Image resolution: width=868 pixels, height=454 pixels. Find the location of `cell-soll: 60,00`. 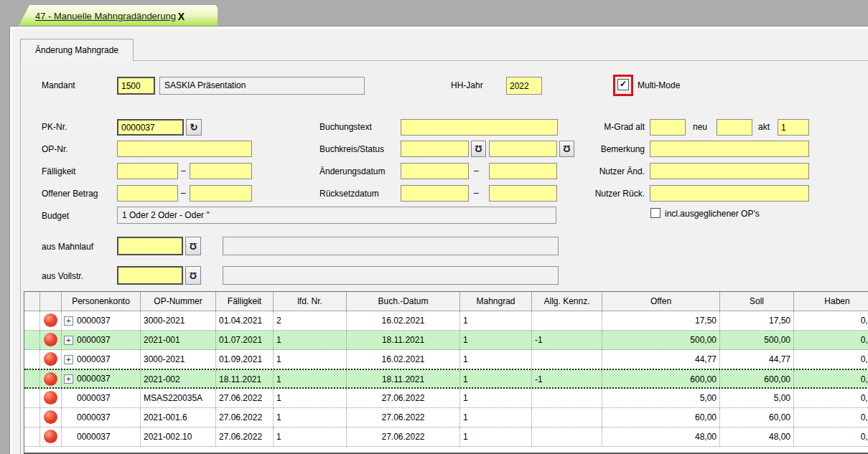

cell-soll: 60,00 is located at coordinates (757, 417).